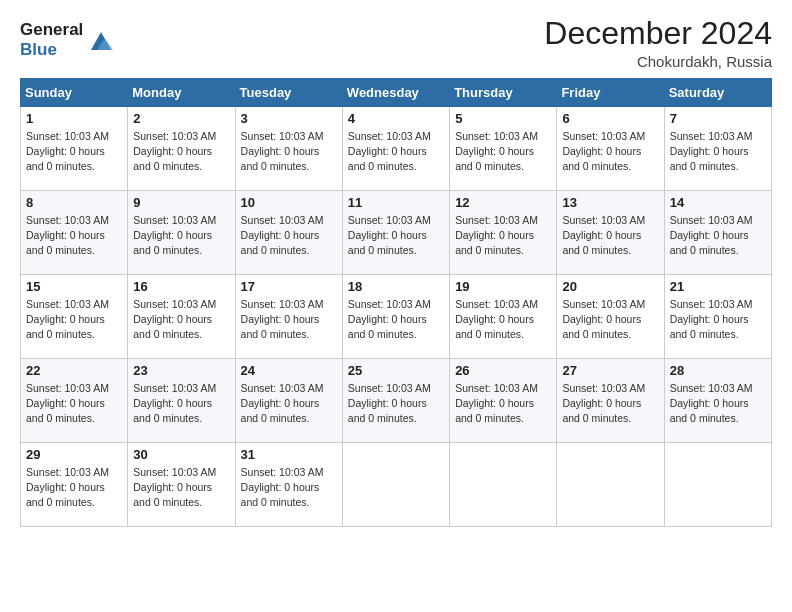 Image resolution: width=792 pixels, height=612 pixels. Describe the element at coordinates (182, 149) in the screenshot. I see `table-row: 2Sunset: 10:03 AM Daylight: 0 hours and …` at that location.